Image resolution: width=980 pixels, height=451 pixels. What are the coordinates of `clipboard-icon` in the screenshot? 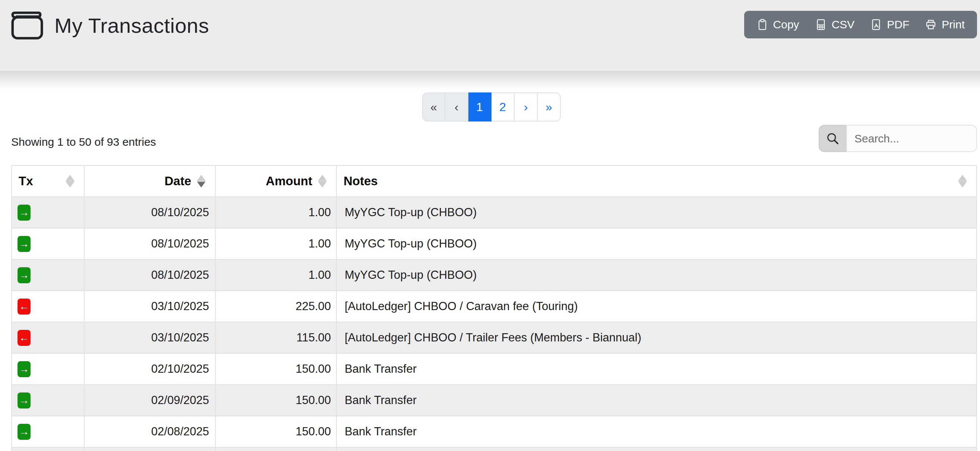 It's located at (762, 24).